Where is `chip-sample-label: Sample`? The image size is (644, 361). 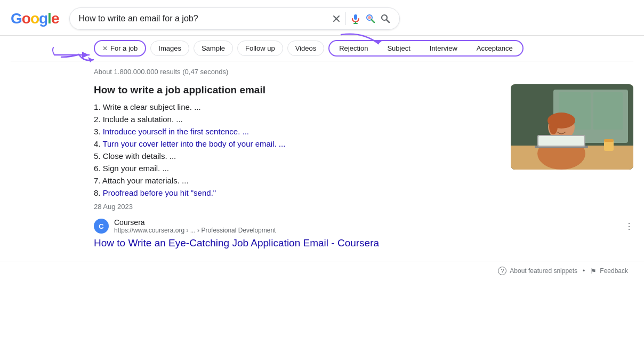
chip-sample-label: Sample is located at coordinates (213, 48).